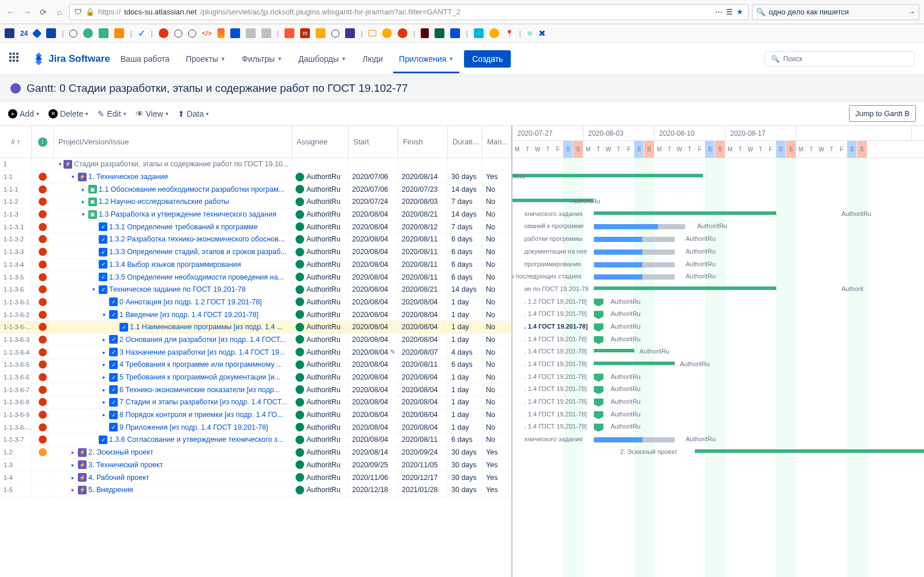 The image size is (924, 577). What do you see at coordinates (487, 59) in the screenshot?
I see `create-button: Создать` at bounding box center [487, 59].